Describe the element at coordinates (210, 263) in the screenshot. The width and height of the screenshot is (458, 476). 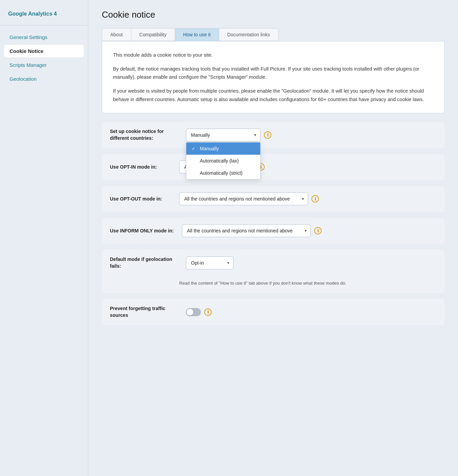
I see `default-mode-dropdown: Opt-in` at that location.